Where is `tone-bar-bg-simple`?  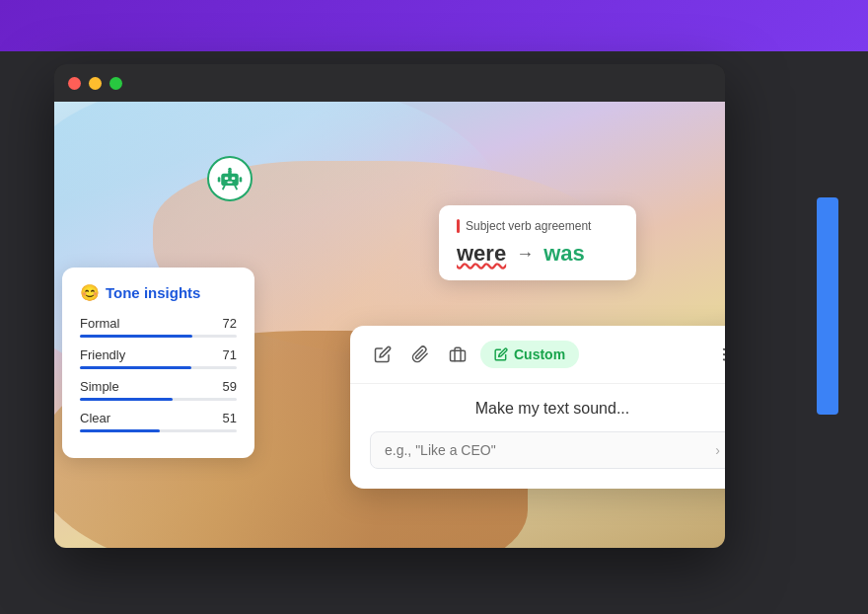
tone-bar-bg-simple is located at coordinates (158, 399).